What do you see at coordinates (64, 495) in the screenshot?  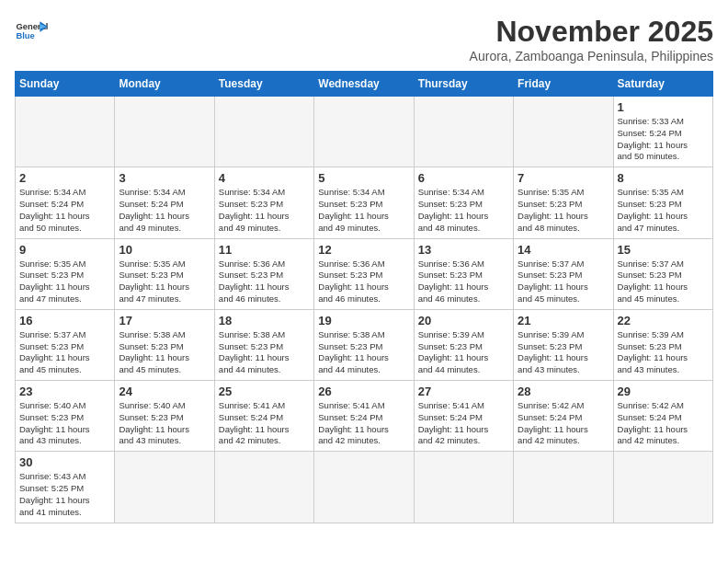 I see `day-info: Sunrise: 5:43 AM Sunset: 5:25 PM Dayligh…` at bounding box center [64, 495].